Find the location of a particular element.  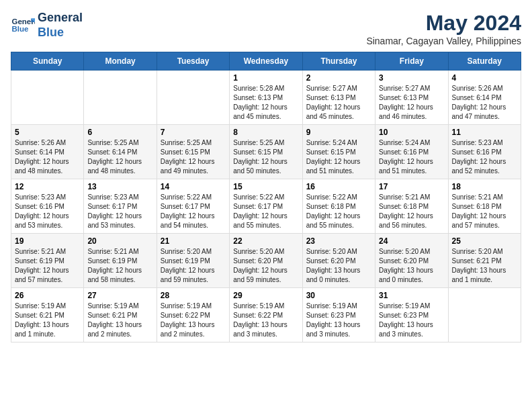

calendar-cell: 9Sunrise: 5:24 AM Sunset: 6:15 PM Daylig… is located at coordinates (339, 152).